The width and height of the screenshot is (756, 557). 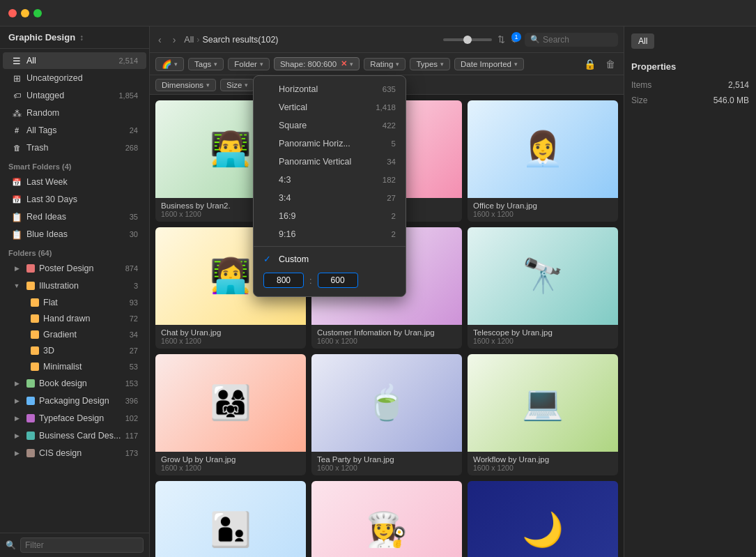 What do you see at coordinates (75, 335) in the screenshot?
I see `sidebar-item-gradient: Gradient 34` at bounding box center [75, 335].